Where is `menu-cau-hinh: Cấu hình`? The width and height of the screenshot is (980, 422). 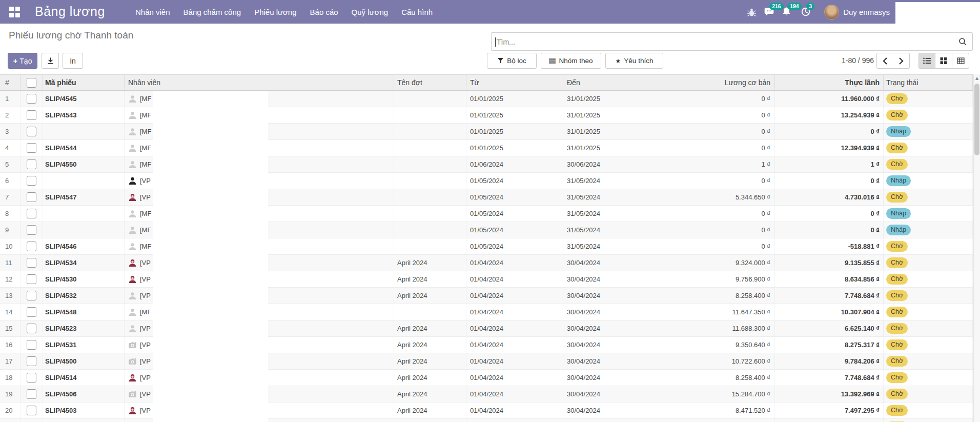 menu-cau-hinh: Cấu hình is located at coordinates (417, 12).